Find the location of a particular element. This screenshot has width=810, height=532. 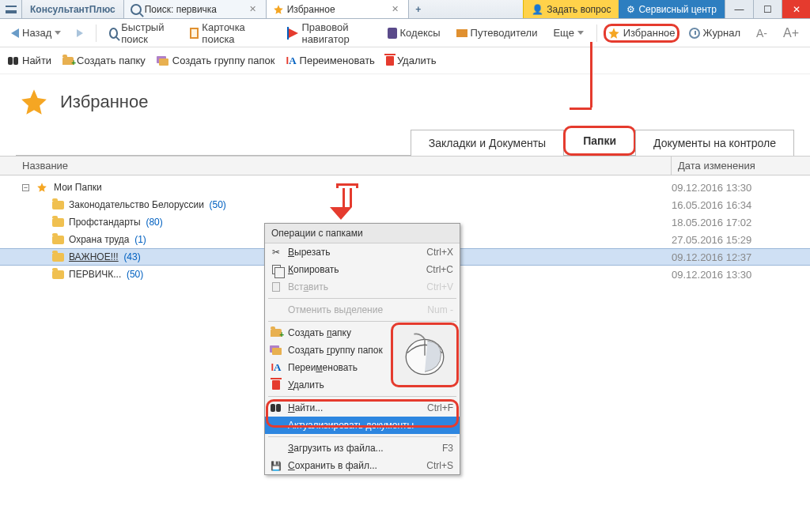

menu-icon is located at coordinates (11, 9).